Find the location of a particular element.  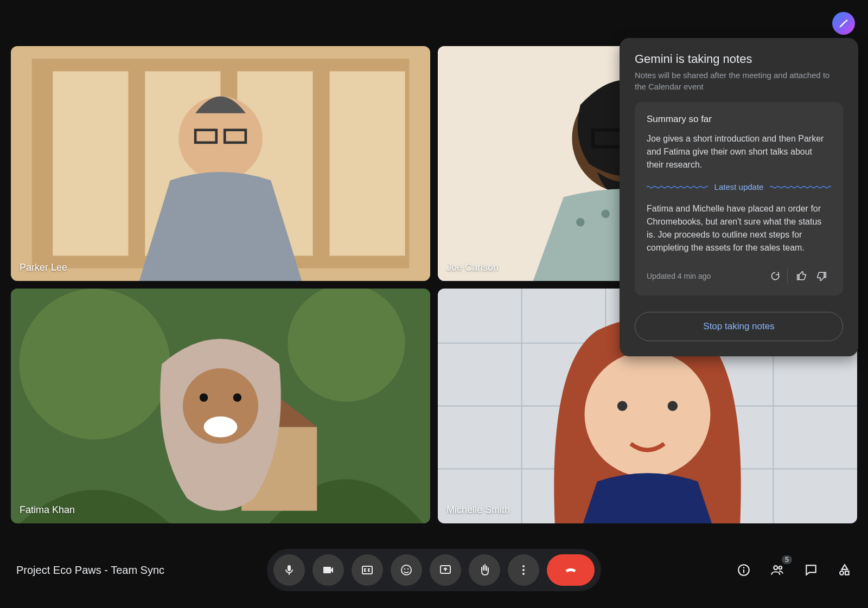

activities-button is located at coordinates (845, 570).